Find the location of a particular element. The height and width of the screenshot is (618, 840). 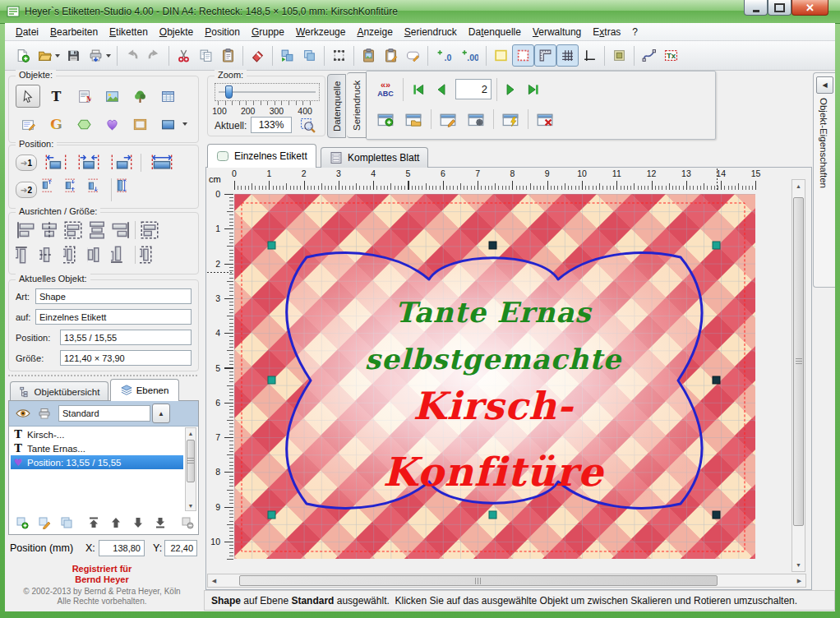

groesse-field: 121,40 × 73,90 is located at coordinates (126, 358).